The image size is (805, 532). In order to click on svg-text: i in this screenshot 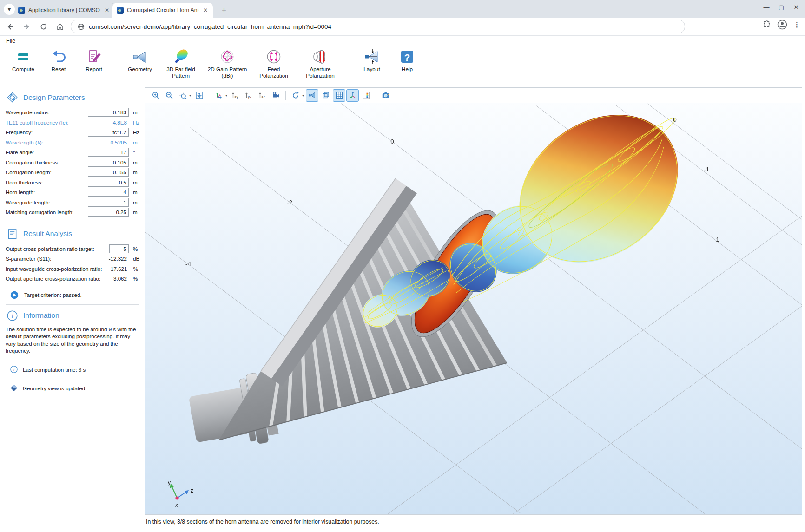, I will do `click(12, 315)`.